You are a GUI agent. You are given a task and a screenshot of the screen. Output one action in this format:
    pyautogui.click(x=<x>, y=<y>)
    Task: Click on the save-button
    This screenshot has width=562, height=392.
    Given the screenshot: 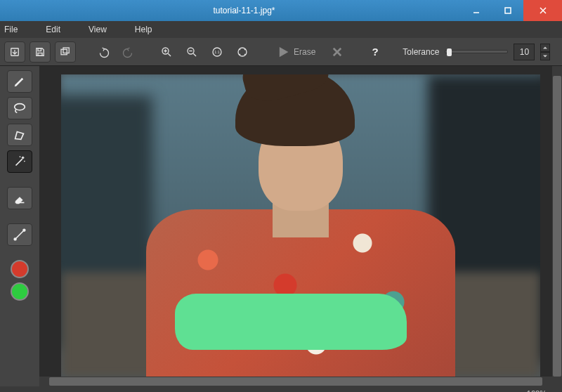 What is the action you would take?
    pyautogui.click(x=40, y=52)
    